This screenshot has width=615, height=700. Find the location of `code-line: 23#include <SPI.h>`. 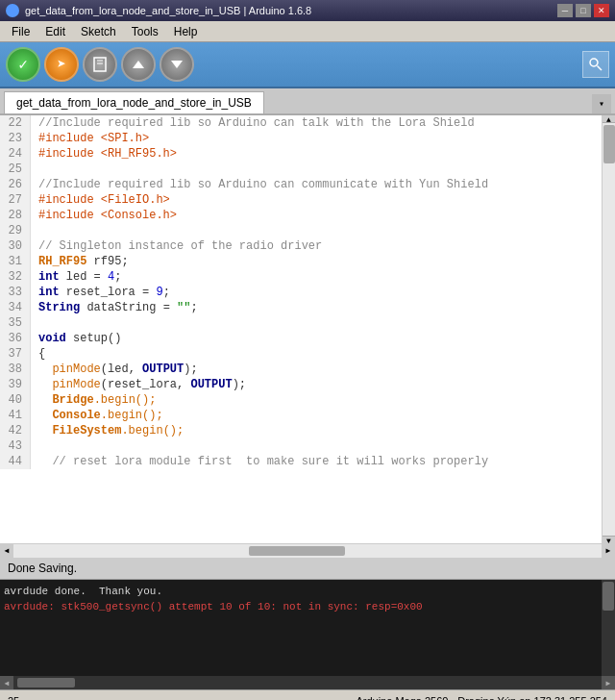

code-line: 23#include <SPI.h> is located at coordinates (301, 138).